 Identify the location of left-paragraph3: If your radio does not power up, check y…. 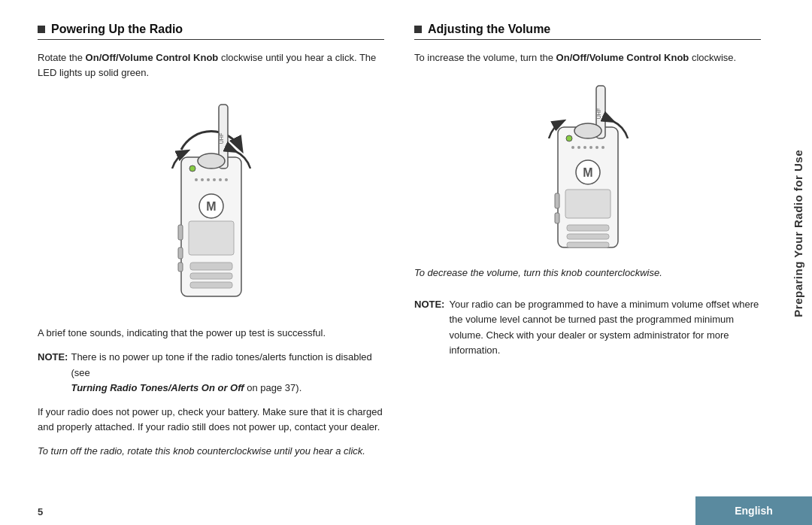
(211, 420).